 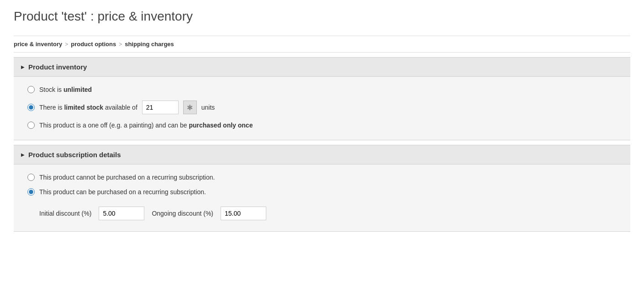 I want to click on subscription-option-none: This product cannot be purchased on a re…, so click(x=322, y=177).